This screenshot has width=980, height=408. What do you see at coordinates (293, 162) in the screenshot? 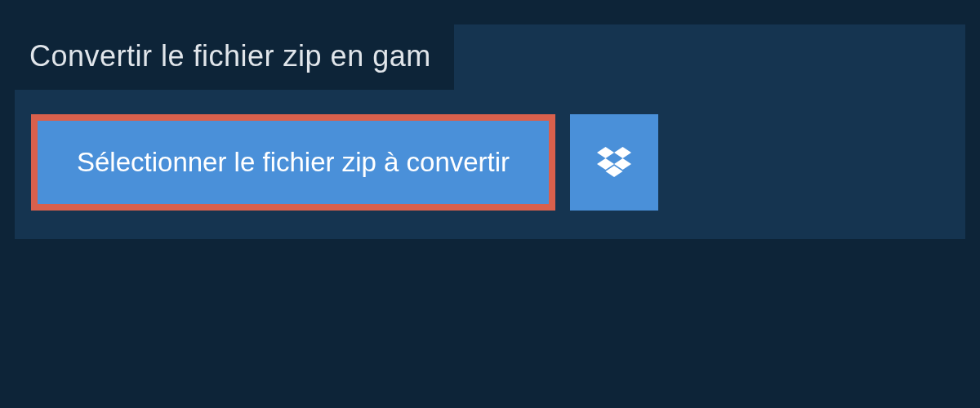
I see `select-file-button: Sélectionner le fichier zip à convertir` at bounding box center [293, 162].